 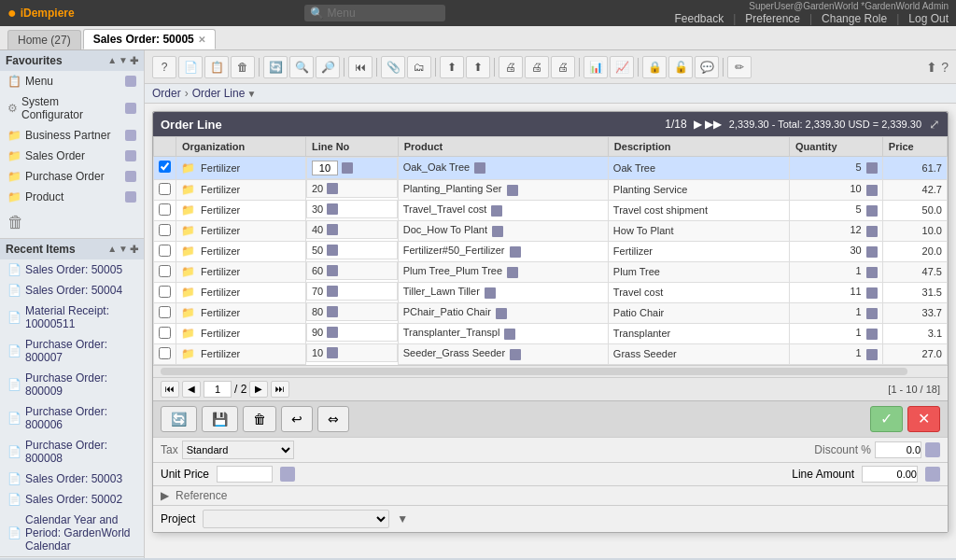 I want to click on recent-item-9: 📄 Calendar Year and Period: GardenWorld …, so click(x=72, y=533).